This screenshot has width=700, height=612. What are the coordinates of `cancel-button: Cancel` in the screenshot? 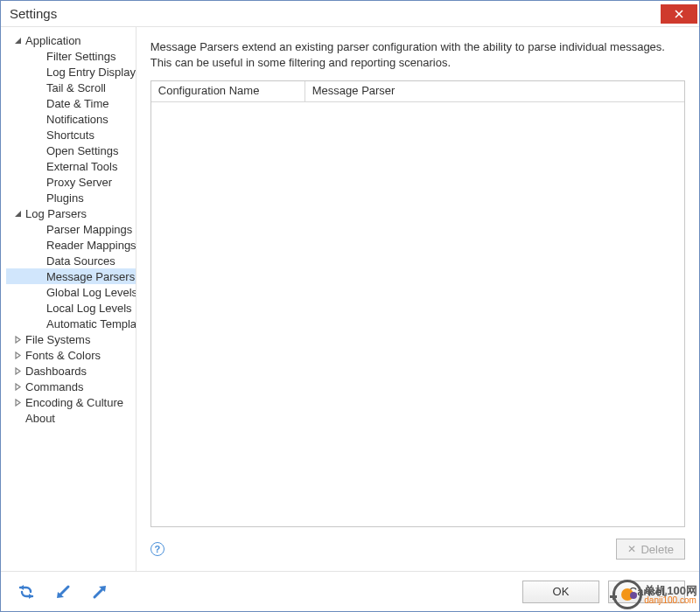 It's located at (647, 592).